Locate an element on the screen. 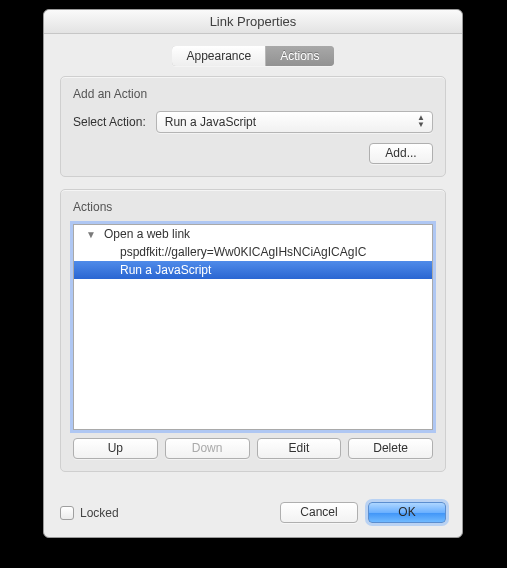 The width and height of the screenshot is (507, 568). select-action-label: Select Action: is located at coordinates (110, 122).